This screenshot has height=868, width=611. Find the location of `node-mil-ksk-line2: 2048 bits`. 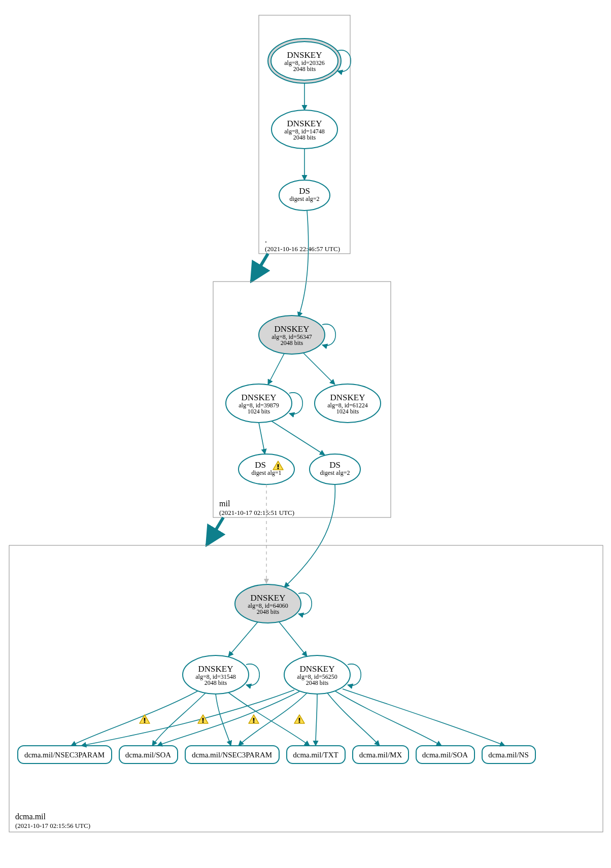

node-mil-ksk-line2: 2048 bits is located at coordinates (292, 343).